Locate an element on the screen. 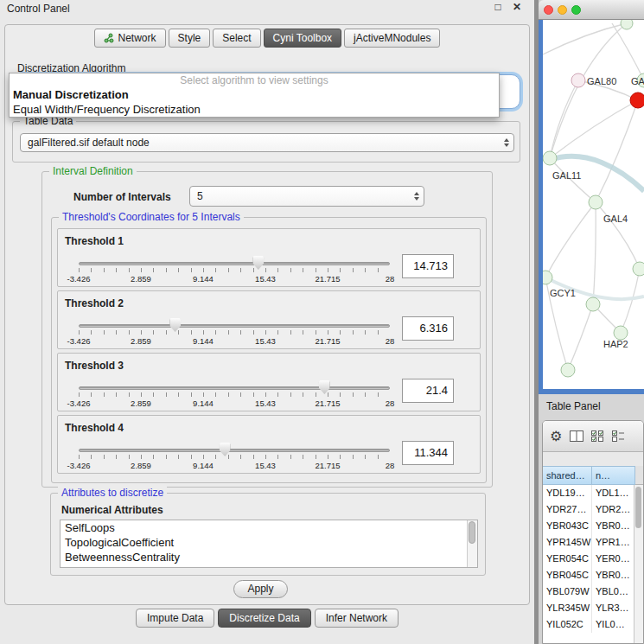 Image resolution: width=644 pixels, height=644 pixels. threshold-2-value-input: 6.316 is located at coordinates (428, 328).